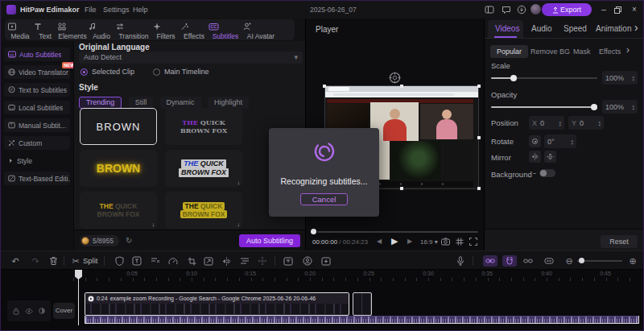 Image resolution: width=644 pixels, height=331 pixels. I want to click on cover-button: Cover, so click(64, 311).